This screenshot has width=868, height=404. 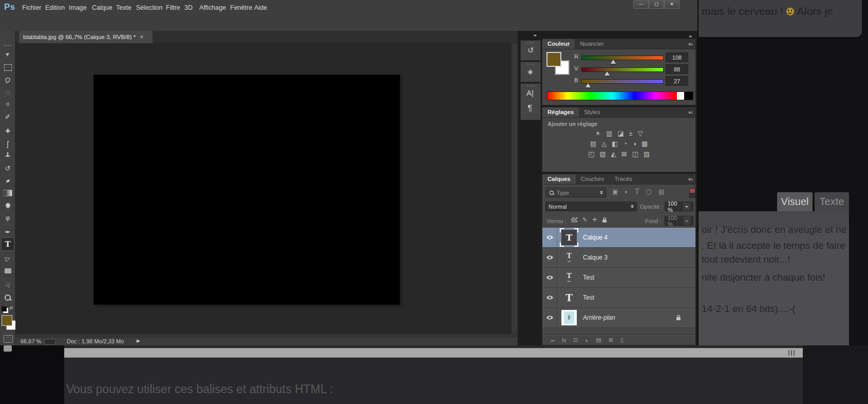 I want to click on filter-adjustment-layers-icon: ◐, so click(x=627, y=192).